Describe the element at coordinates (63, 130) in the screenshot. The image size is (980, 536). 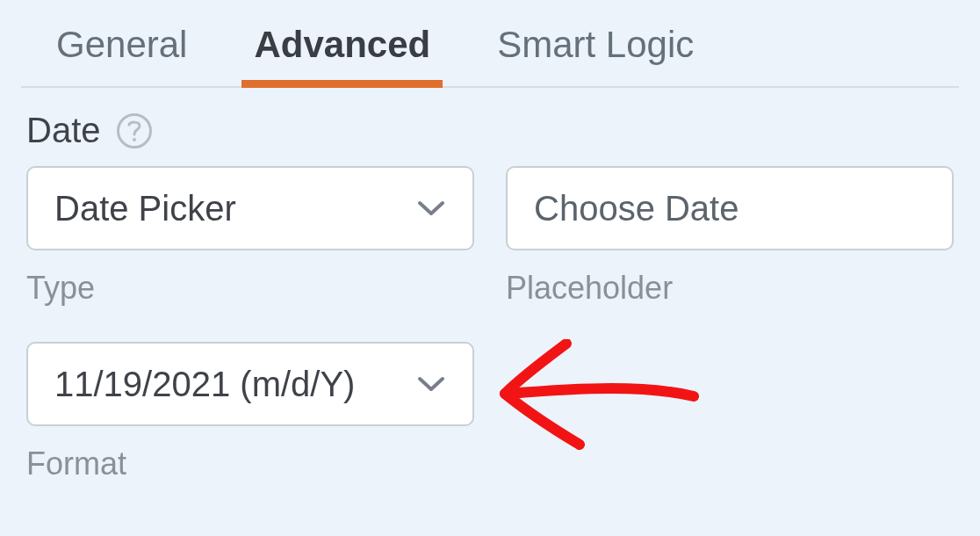
I see `section-title: Date` at that location.